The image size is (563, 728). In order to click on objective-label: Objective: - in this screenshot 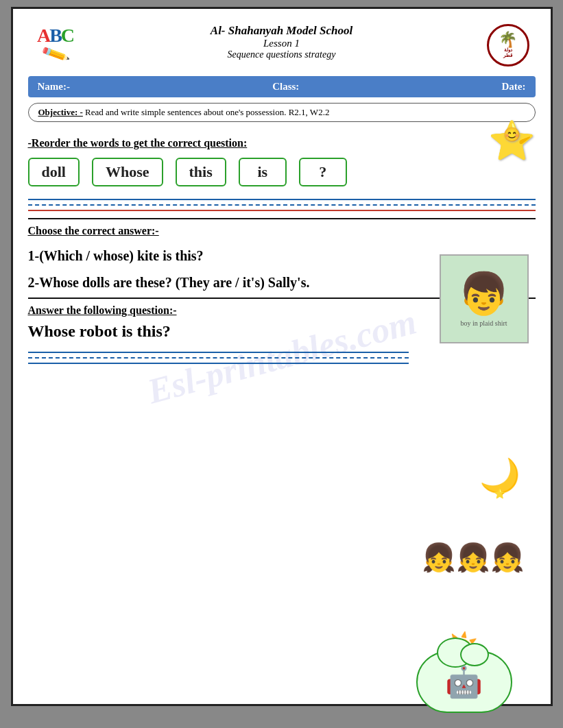, I will do `click(60, 112)`.